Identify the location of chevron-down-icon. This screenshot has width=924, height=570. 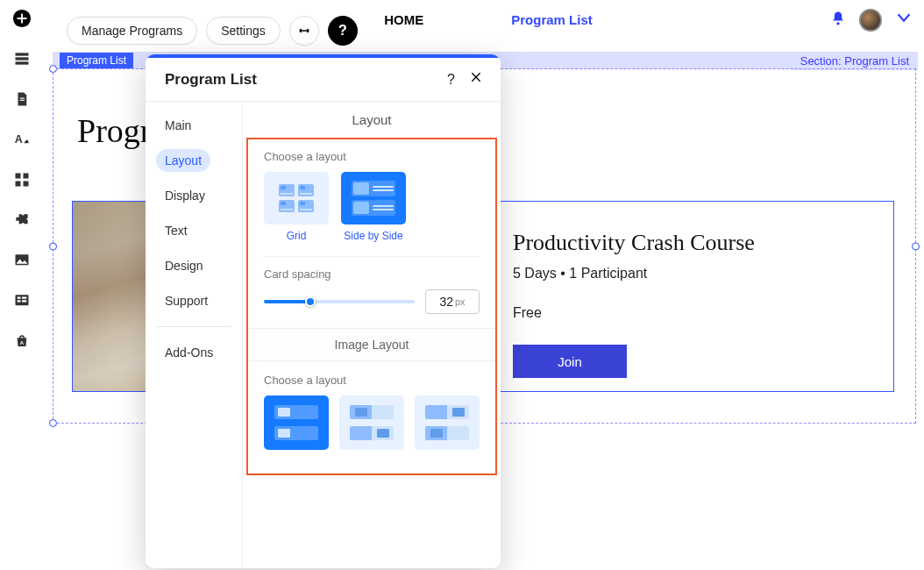
(904, 20).